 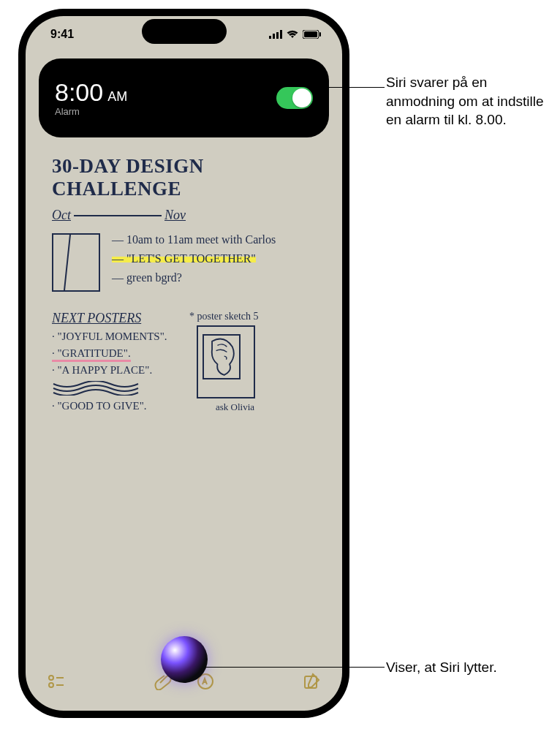 I want to click on np-item-1: · "JOYFUL MOMENTS"., so click(x=114, y=336).